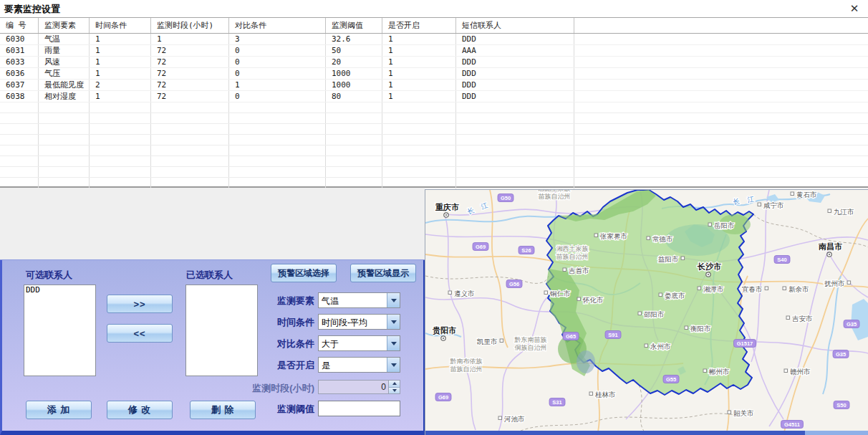  Describe the element at coordinates (516, 26) in the screenshot. I see `column-header: 短信联系人` at that location.